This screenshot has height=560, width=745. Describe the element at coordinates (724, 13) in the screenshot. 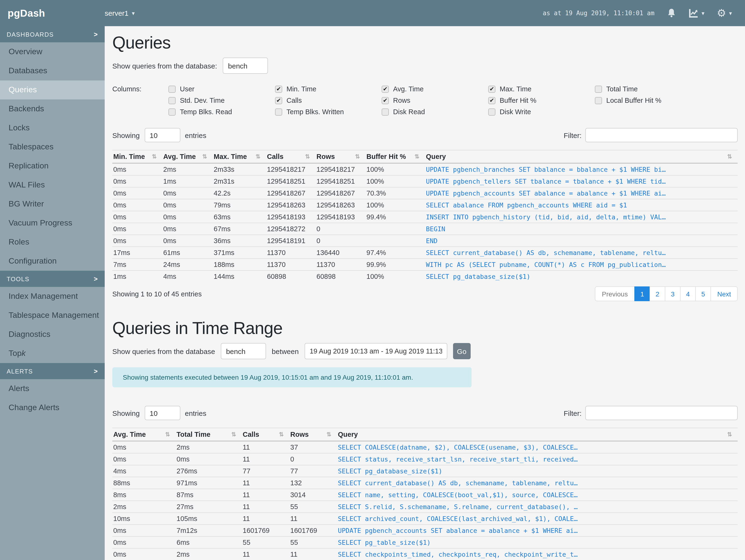

I see `settings-menu-button: ⚙ ▾` at that location.